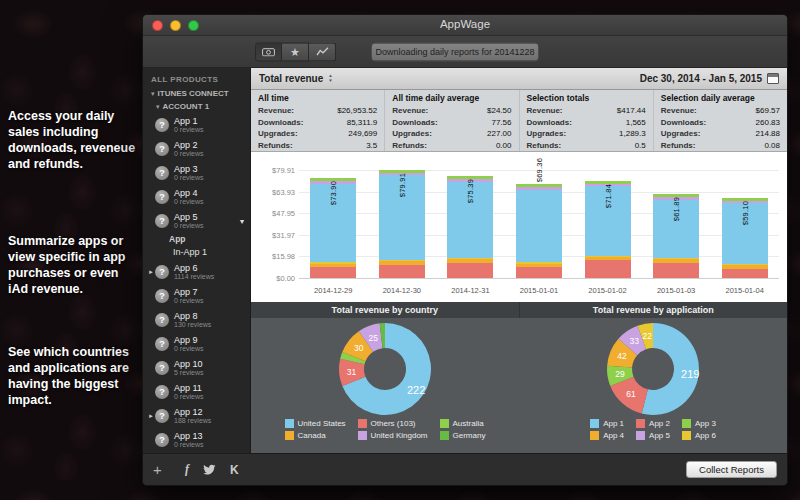  I want to click on stat-row: Upgrades:1,289.3, so click(586, 134).